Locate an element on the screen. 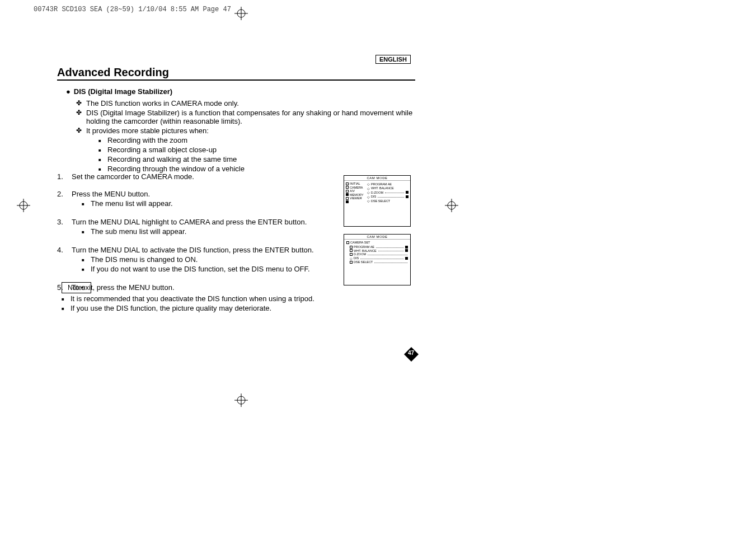 Image resolution: width=756 pixels, height=534 pixels. example-item: Recording with the zoom is located at coordinates (260, 140).